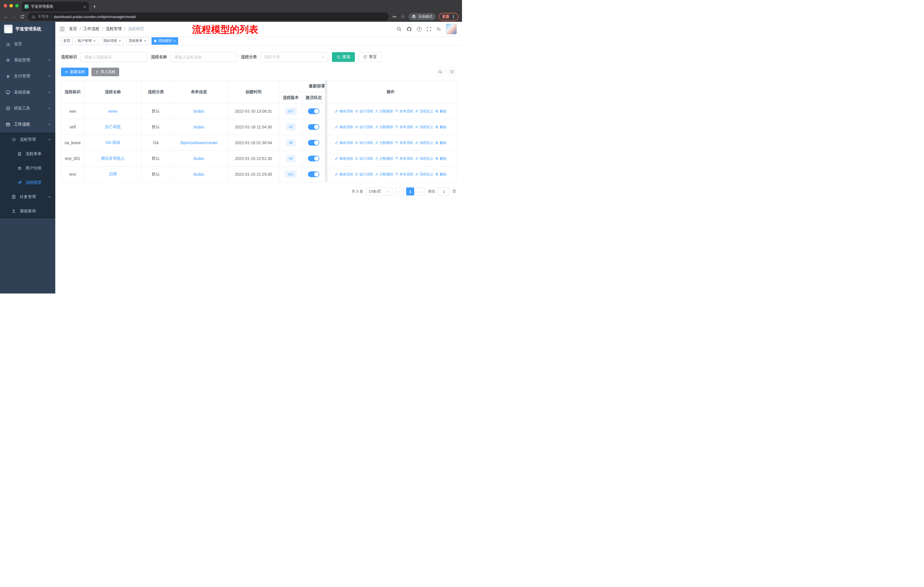 The height and width of the screenshot is (587, 924). Describe the element at coordinates (394, 17) in the screenshot. I see `password-key-icon` at that location.